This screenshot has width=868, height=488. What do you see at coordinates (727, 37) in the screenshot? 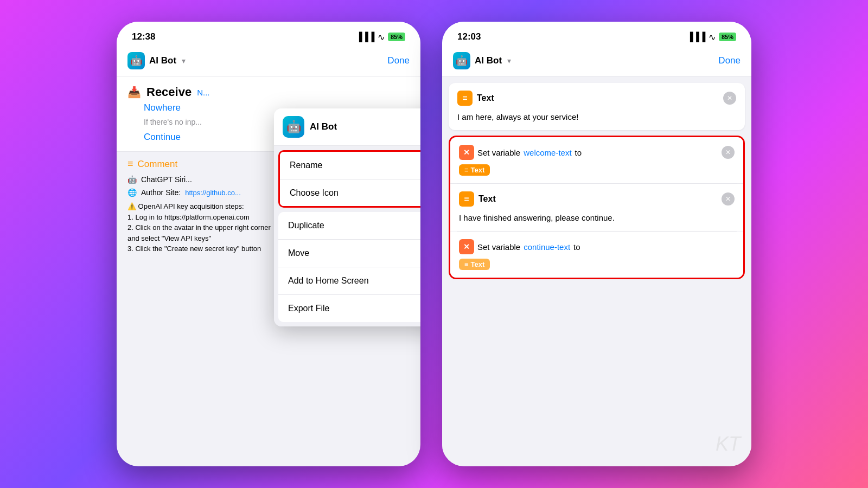
I see `right-battery-badge: 85%` at bounding box center [727, 37].